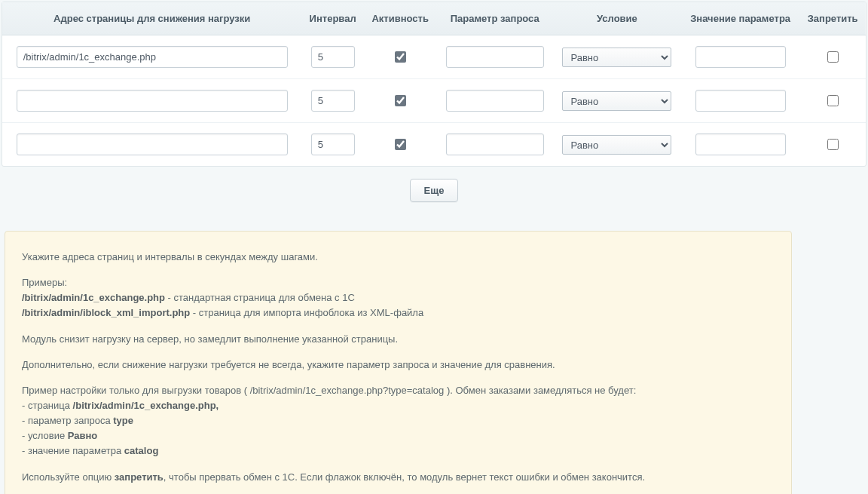  Describe the element at coordinates (73, 451) in the screenshot. I see `note-li-val-prefix: - значение параметра` at that location.